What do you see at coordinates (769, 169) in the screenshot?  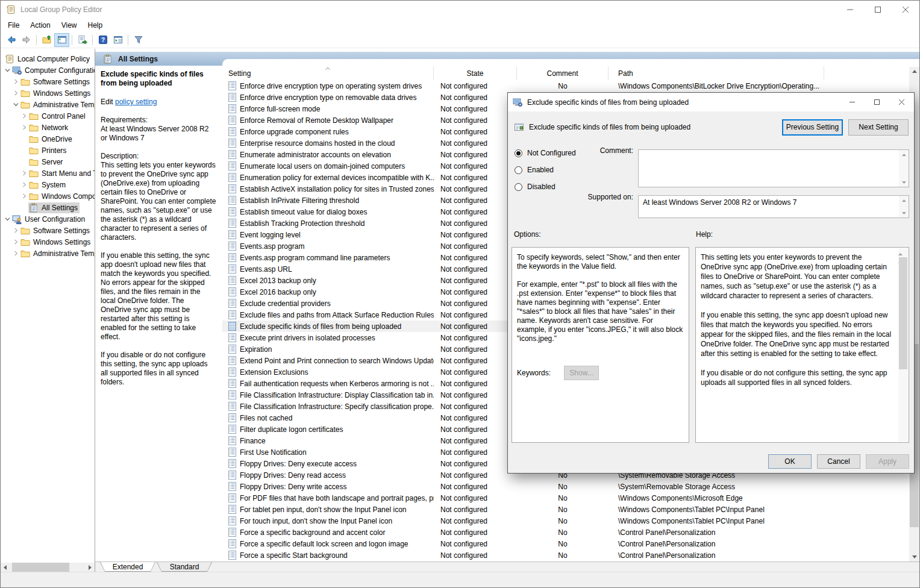 I see `comment-input` at bounding box center [769, 169].